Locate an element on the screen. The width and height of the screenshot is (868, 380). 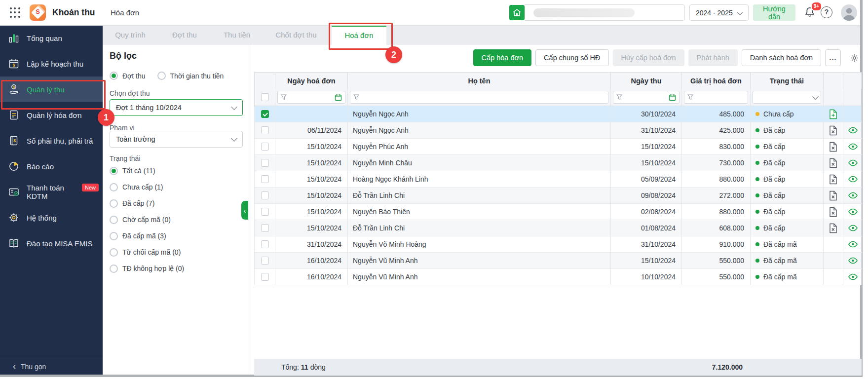
sidebar-item-quan-ly-thu: $Quản lý thu is located at coordinates (51, 89).